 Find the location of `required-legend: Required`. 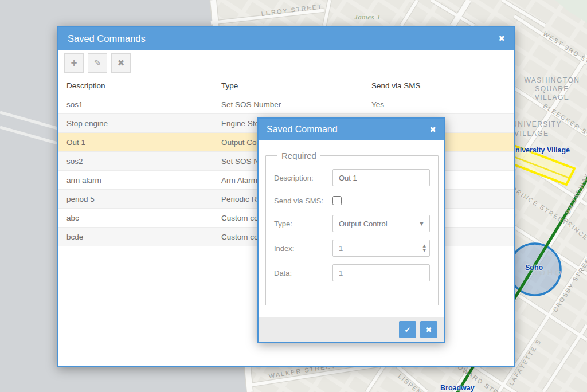

required-legend: Required is located at coordinates (299, 156).